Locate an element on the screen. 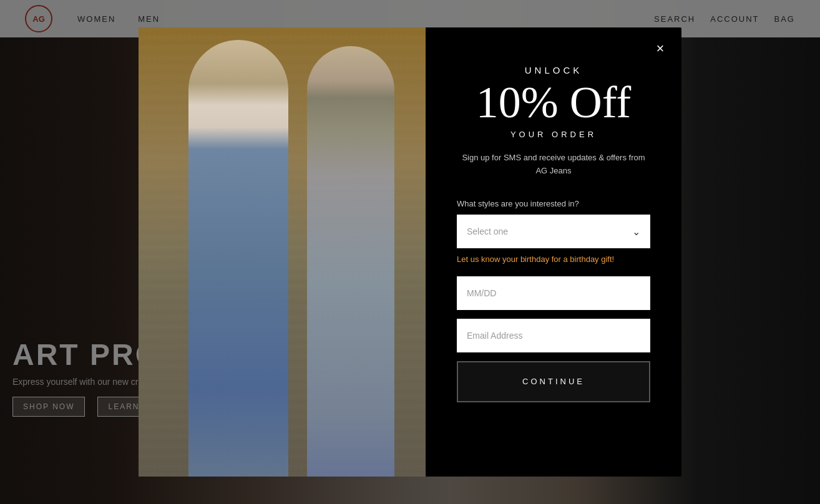 The height and width of the screenshot is (504, 820). modal-figure-man is located at coordinates (238, 258).